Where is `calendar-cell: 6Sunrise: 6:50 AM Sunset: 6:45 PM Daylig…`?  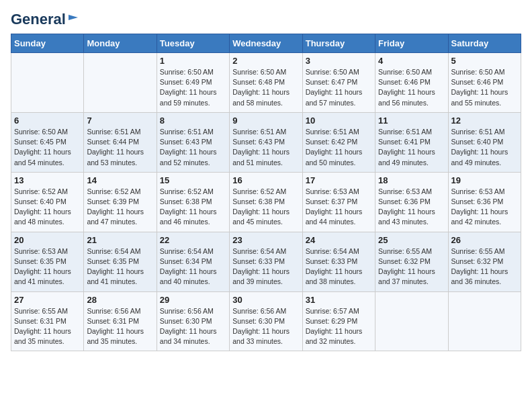
calendar-cell: 6Sunrise: 6:50 AM Sunset: 6:45 PM Daylig… is located at coordinates (48, 142).